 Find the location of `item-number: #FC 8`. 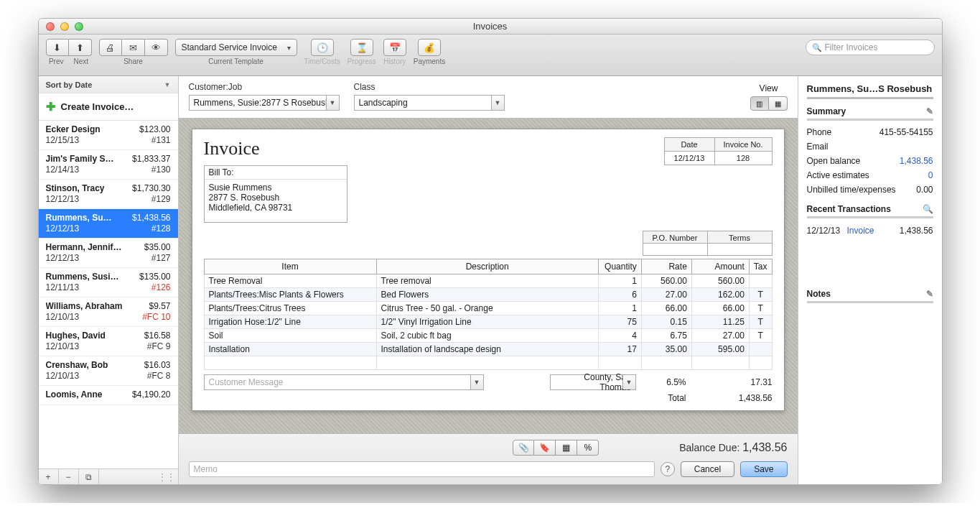

item-number: #FC 8 is located at coordinates (158, 376).